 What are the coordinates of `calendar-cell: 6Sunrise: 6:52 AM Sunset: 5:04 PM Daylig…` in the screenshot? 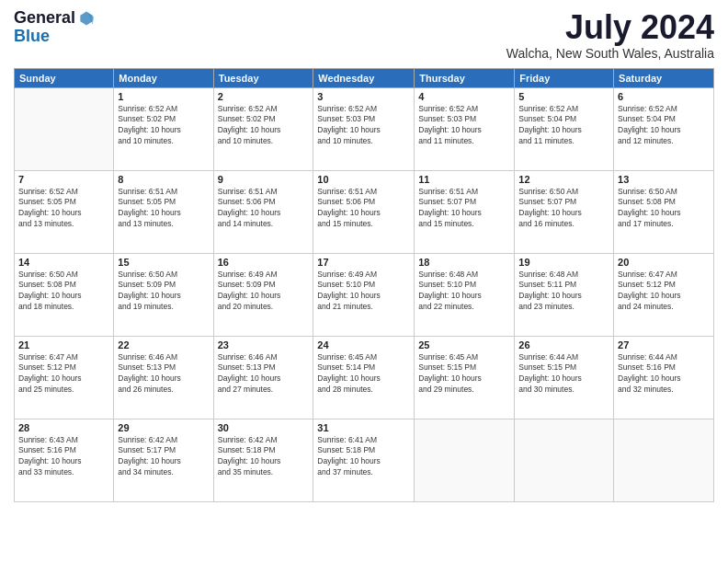 It's located at (664, 129).